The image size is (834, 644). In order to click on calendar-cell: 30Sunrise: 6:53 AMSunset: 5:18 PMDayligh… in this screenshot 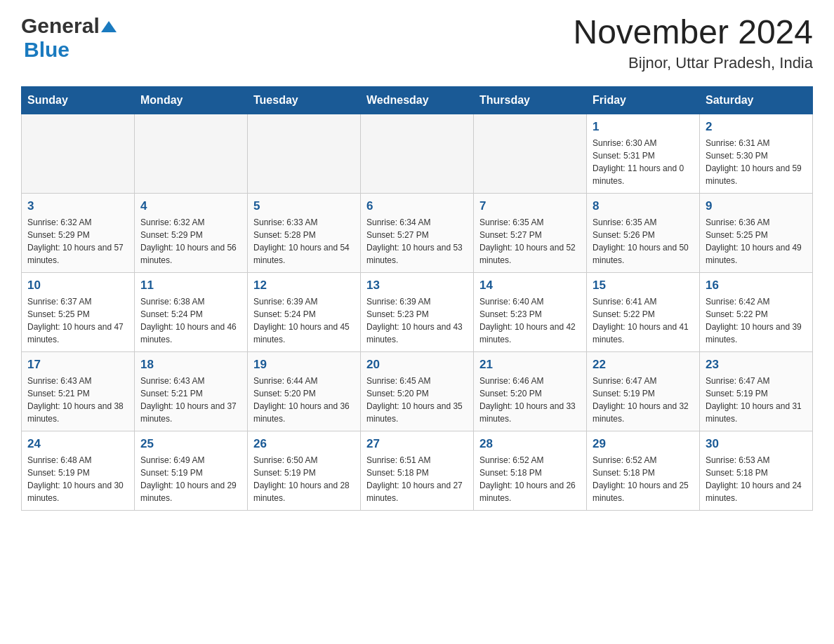, I will do `click(757, 470)`.